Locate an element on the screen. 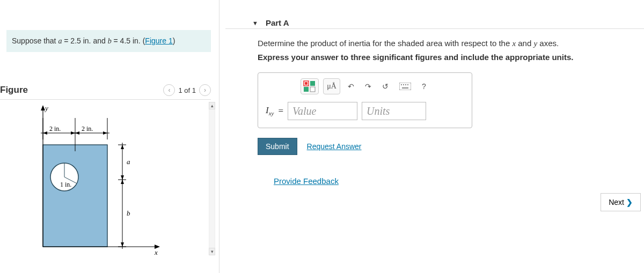 The height and width of the screenshot is (273, 644). provide-feedback-link: Provide Feedback is located at coordinates (459, 181).